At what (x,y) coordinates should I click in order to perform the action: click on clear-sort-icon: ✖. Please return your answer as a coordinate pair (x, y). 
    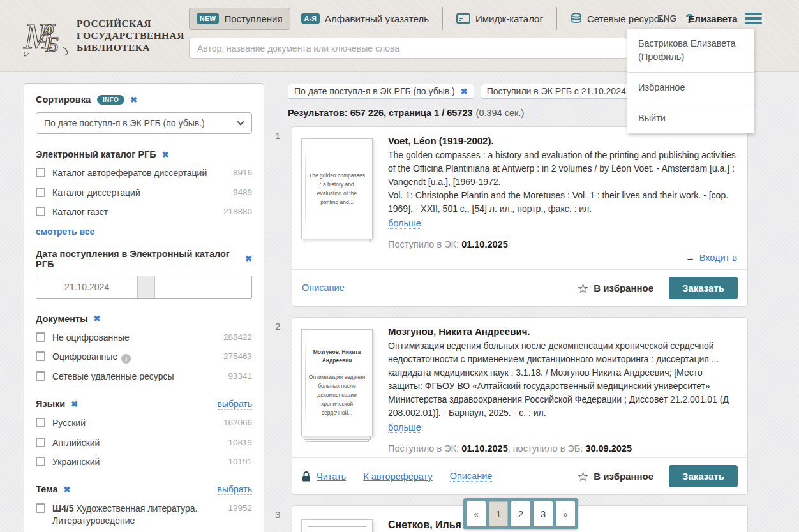
    Looking at the image, I should click on (134, 100).